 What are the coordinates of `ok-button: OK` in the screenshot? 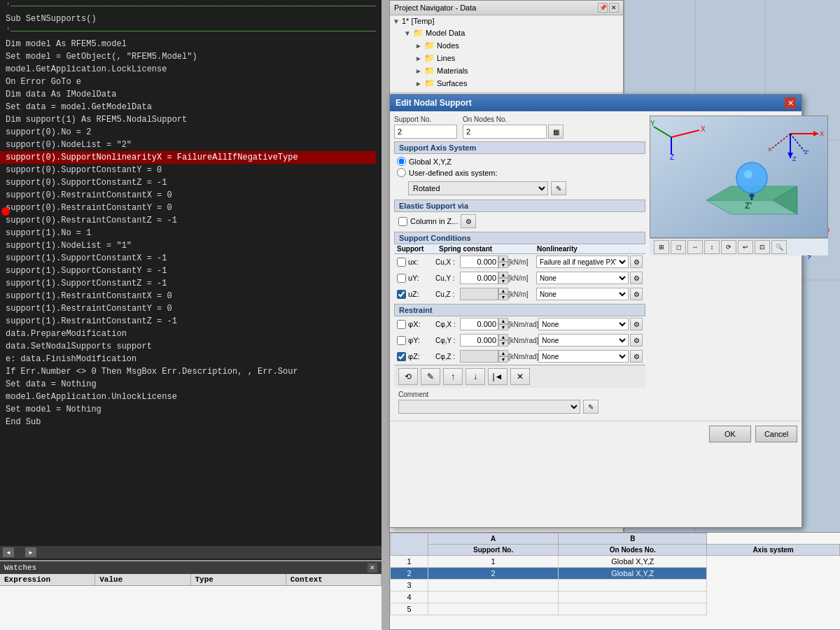 It's located at (730, 434).